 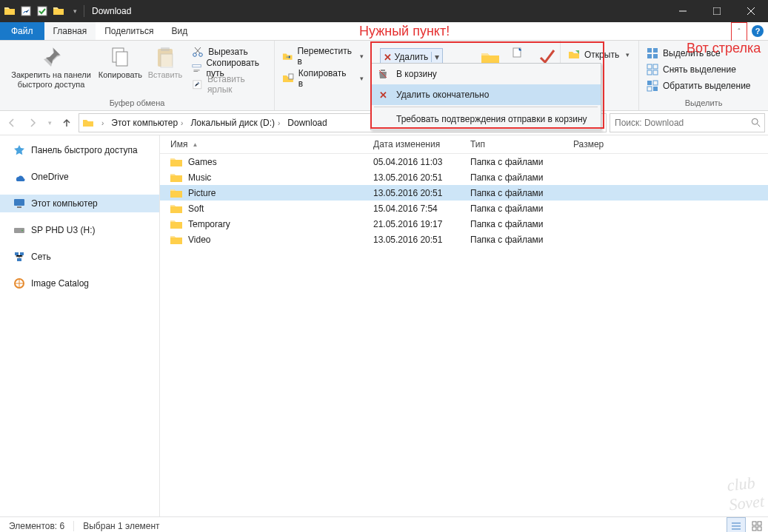 I want to click on qat-checkbox-icon, so click(x=42, y=11).